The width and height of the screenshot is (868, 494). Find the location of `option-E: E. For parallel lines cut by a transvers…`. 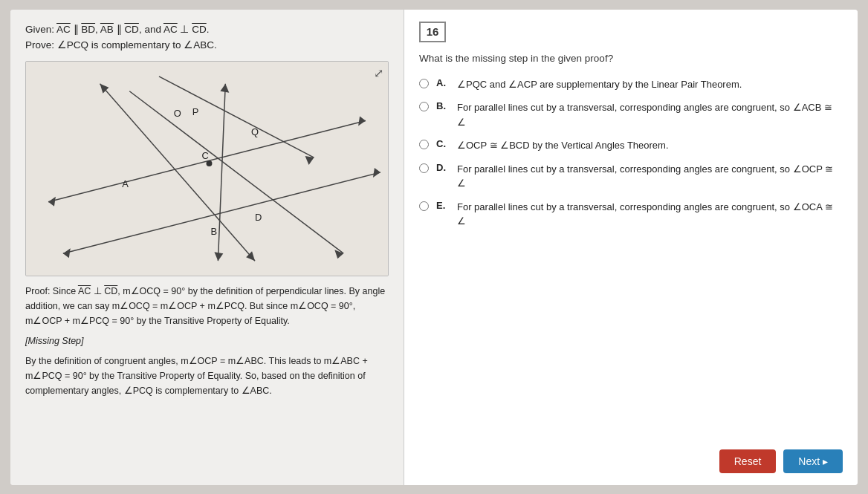

option-E: E. For parallel lines cut by a transvers… is located at coordinates (631, 214).